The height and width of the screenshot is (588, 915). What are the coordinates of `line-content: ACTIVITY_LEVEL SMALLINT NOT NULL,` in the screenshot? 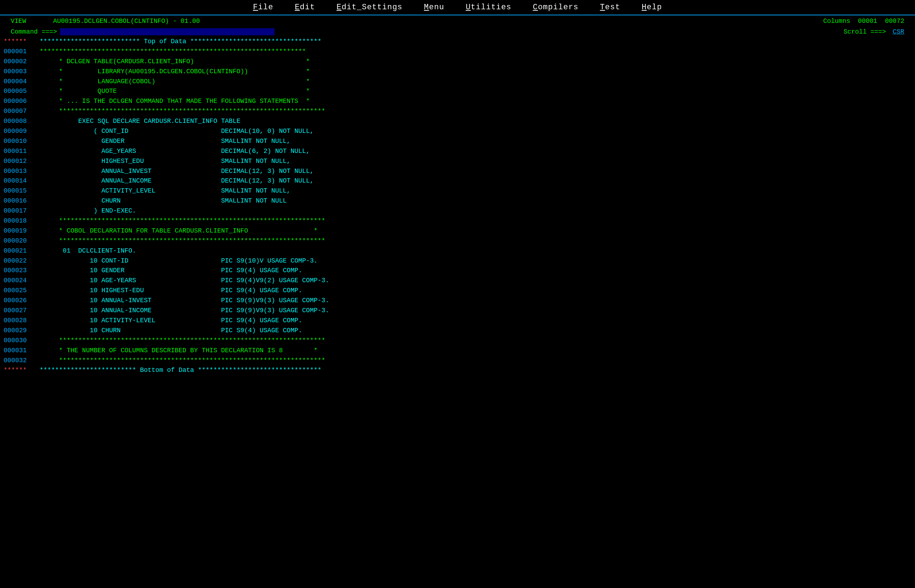 It's located at (474, 191).